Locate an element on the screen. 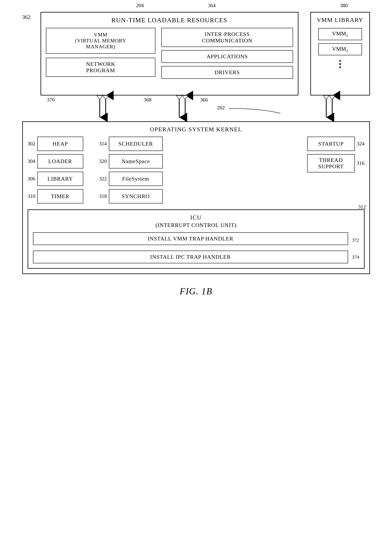 The image size is (392, 537). svg-text: 202 is located at coordinates (221, 108).